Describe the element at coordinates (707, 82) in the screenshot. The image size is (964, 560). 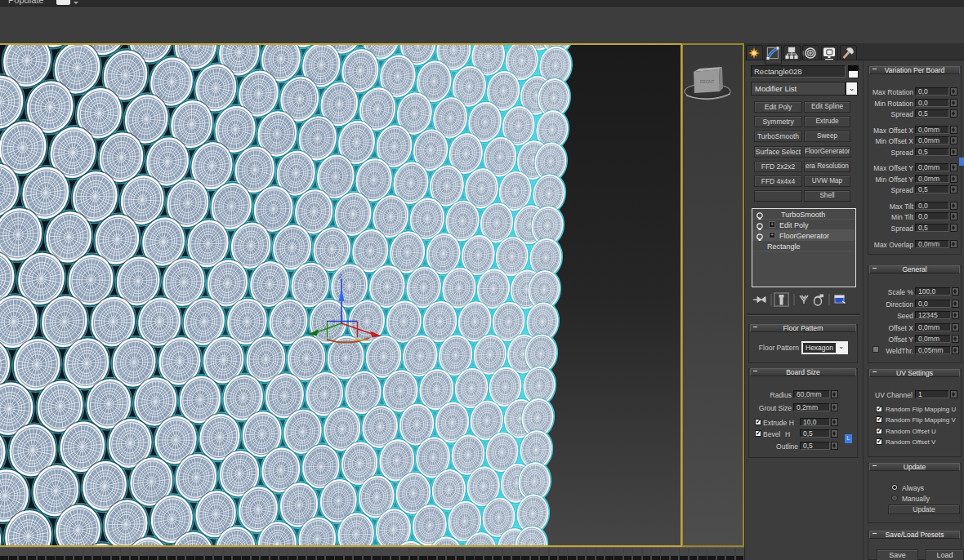
I see `svg-text: FRONT` at that location.